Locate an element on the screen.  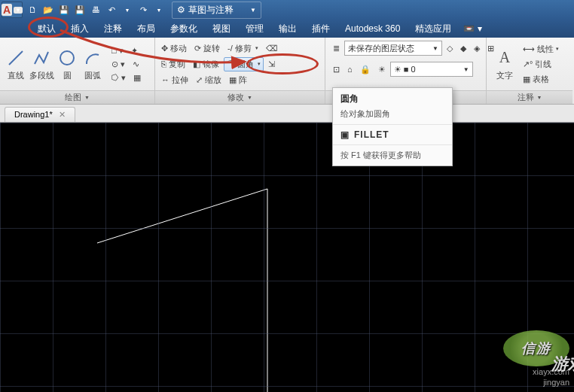
draw-tool-6: ▦ is located at coordinates (137, 78).